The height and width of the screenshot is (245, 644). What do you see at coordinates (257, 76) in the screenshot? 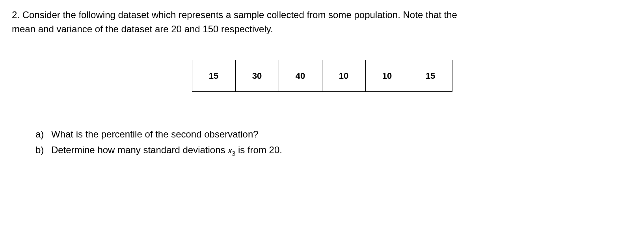
I see `data-cell: 30` at bounding box center [257, 76].